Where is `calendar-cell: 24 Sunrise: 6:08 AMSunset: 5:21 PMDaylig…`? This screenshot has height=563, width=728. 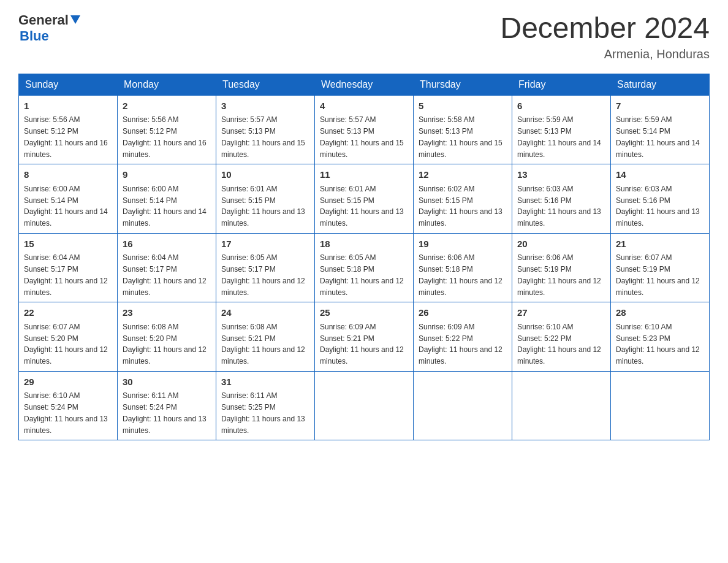 calendar-cell: 24 Sunrise: 6:08 AMSunset: 5:21 PMDaylig… is located at coordinates (266, 337).